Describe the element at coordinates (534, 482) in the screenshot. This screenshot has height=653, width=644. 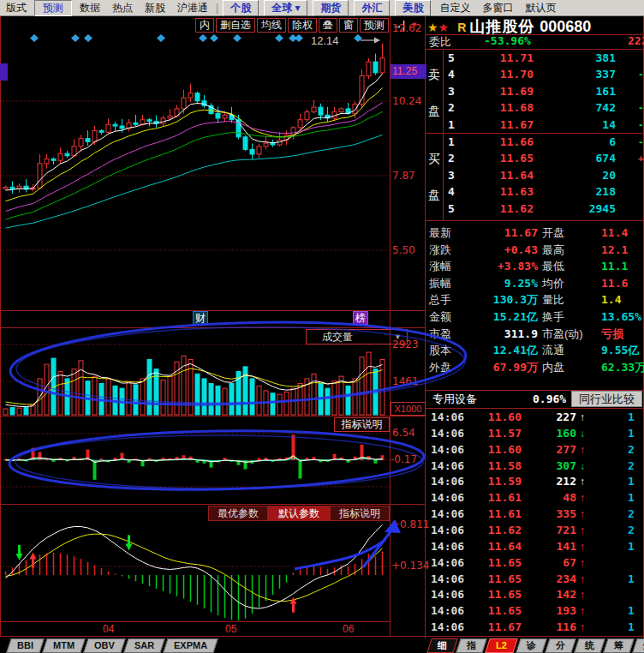
I see `tick-row-4: 14:0611.59212↑1` at that location.